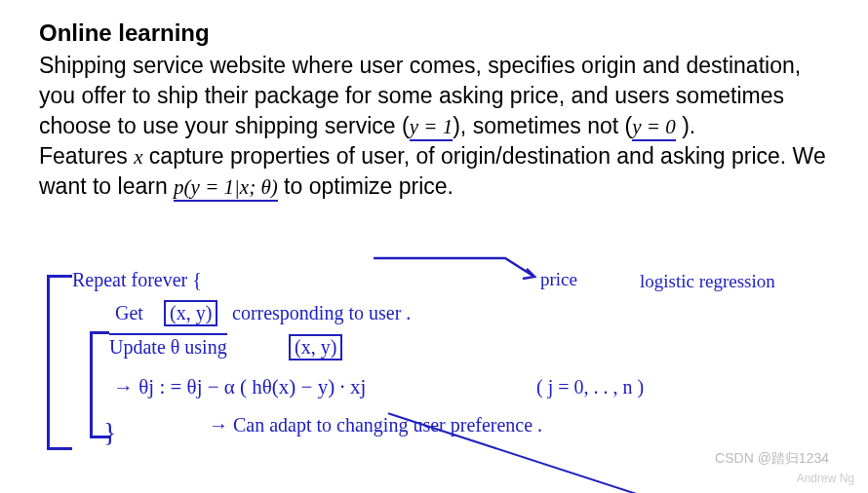 The image size is (868, 493). Describe the element at coordinates (191, 314) in the screenshot. I see `hw-xy-box-1: (x, y)` at that location.